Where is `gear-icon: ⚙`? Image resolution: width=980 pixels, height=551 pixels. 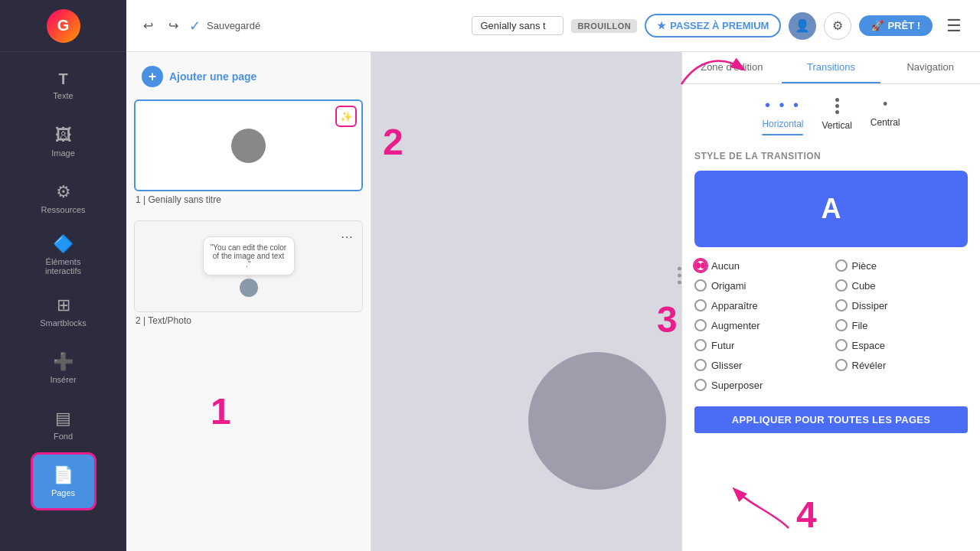
gear-icon: ⚙ is located at coordinates (838, 26).